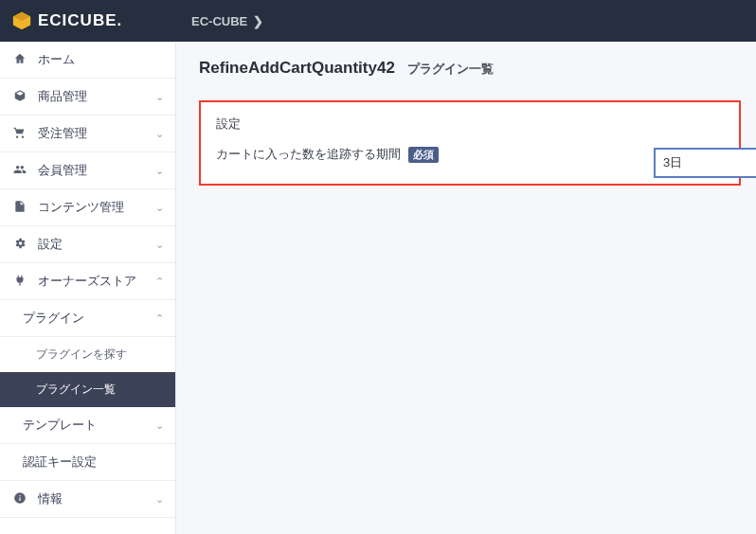 The height and width of the screenshot is (534, 756). What do you see at coordinates (705, 163) in the screenshot?
I see `tracking-period-select` at bounding box center [705, 163].